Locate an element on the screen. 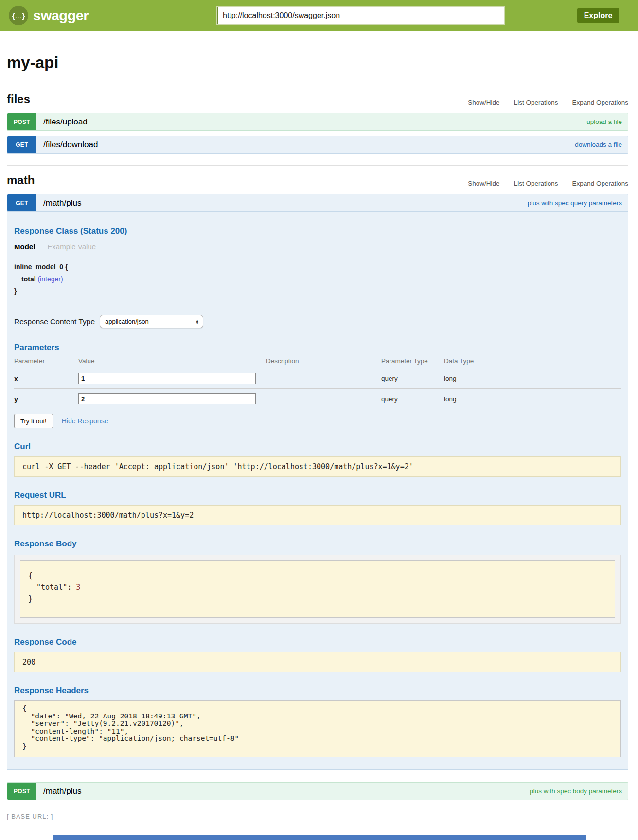 The height and width of the screenshot is (840, 638). curl-heading: Curl is located at coordinates (318, 447).